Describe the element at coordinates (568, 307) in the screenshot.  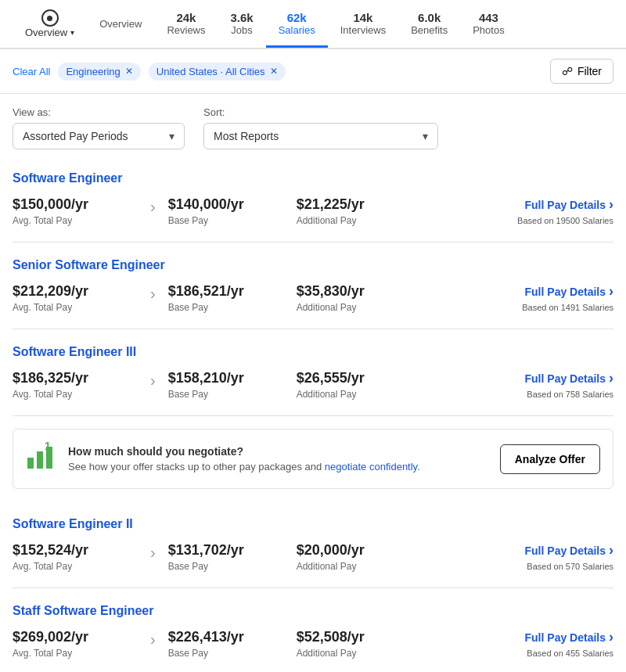
I see `based-on-label: Based on 1491 Salaries` at that location.